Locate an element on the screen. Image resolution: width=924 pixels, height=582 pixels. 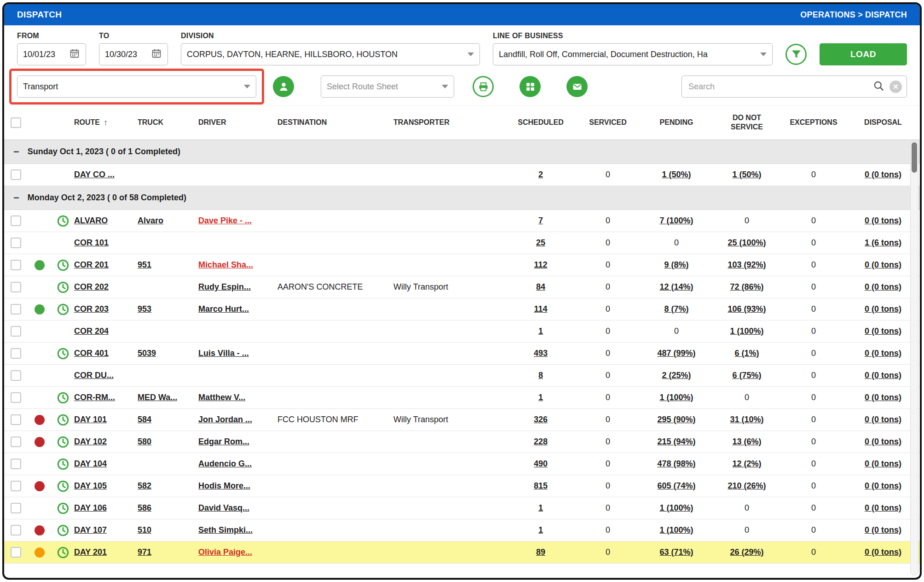
calendar-icon is located at coordinates (156, 54).